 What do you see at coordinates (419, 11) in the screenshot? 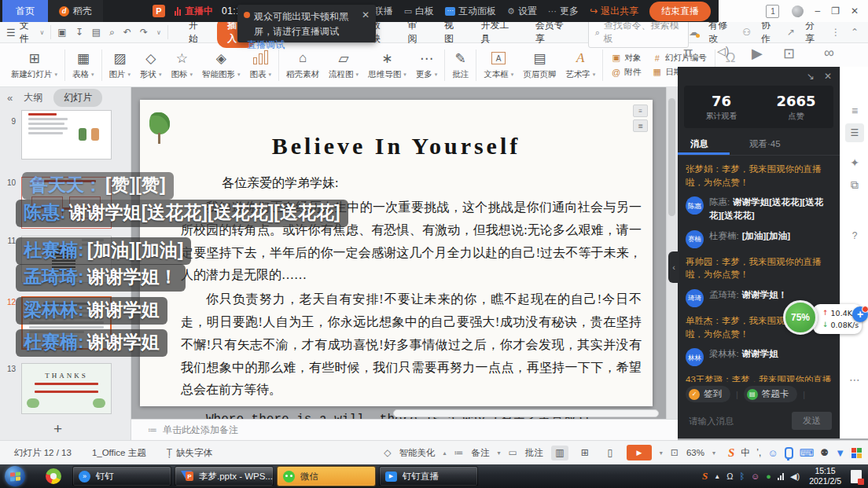
I see `whiteboard-button: ▭ 白板` at bounding box center [419, 11].